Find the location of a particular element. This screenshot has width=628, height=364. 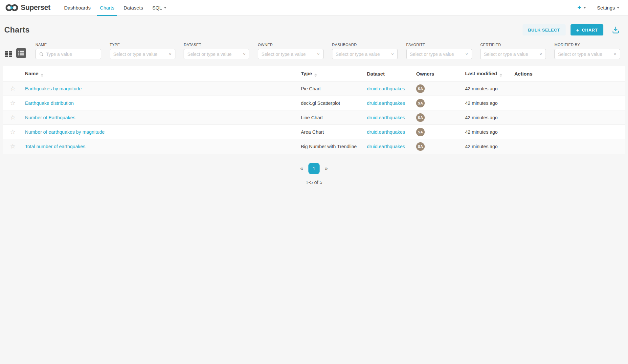

table-row: ☆ Number of Earthquakes Line Chart druid… is located at coordinates (314, 118).